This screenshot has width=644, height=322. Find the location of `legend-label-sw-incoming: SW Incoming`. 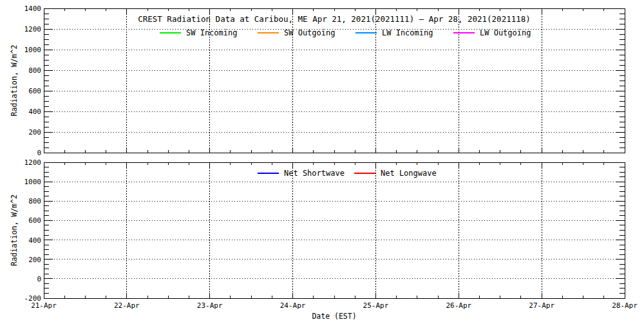

legend-label-sw-incoming: SW Incoming is located at coordinates (211, 33).